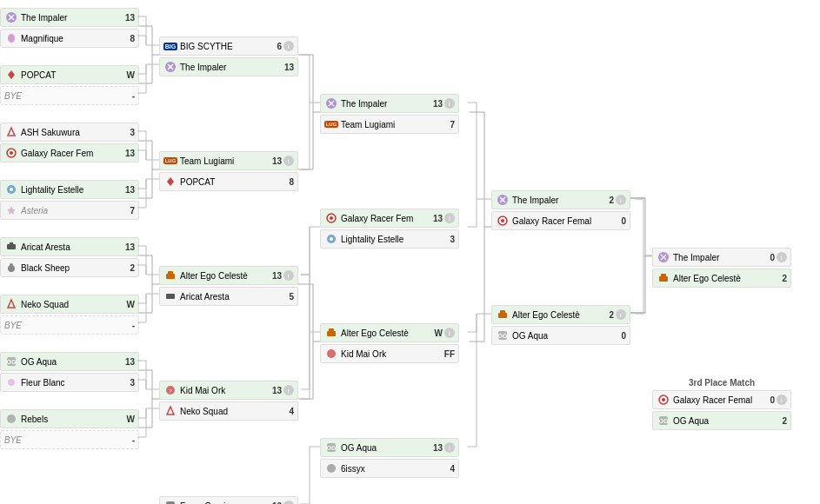  Describe the element at coordinates (722, 400) in the screenshot. I see `table-row: Galaxy Racer Femal 0 i` at that location.